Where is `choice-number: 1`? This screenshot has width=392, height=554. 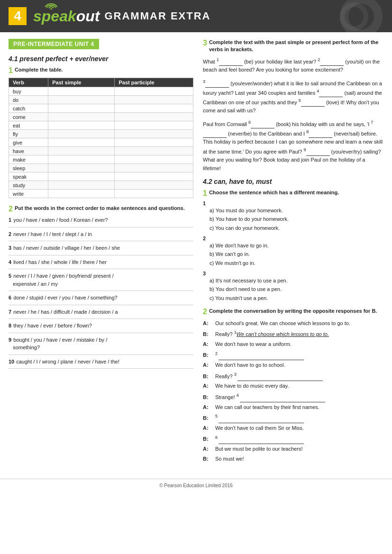
choice-number: 1 is located at coordinates (204, 203).